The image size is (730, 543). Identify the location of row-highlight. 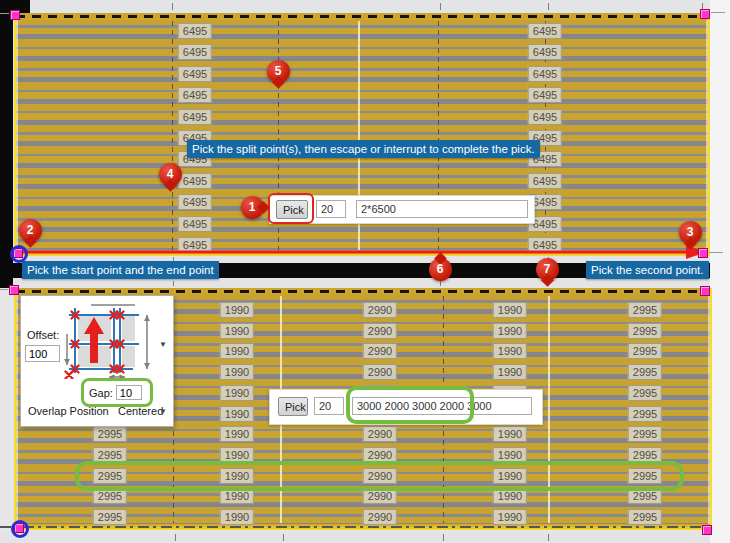
(380, 476).